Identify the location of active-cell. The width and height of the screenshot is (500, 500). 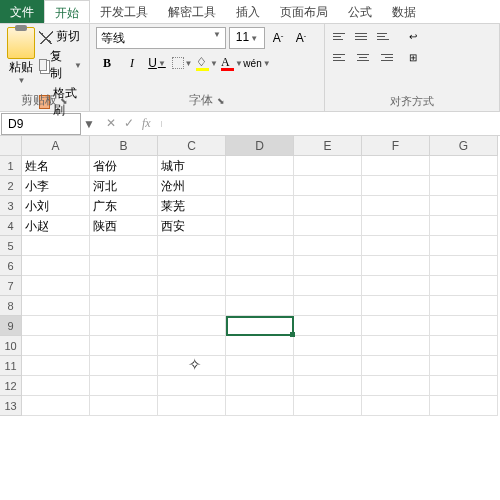
(260, 326).